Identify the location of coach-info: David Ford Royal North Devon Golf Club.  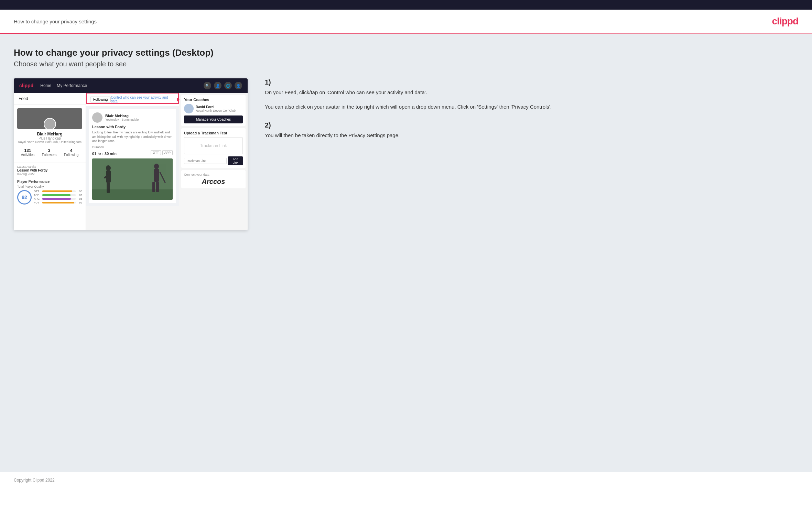
(216, 109).